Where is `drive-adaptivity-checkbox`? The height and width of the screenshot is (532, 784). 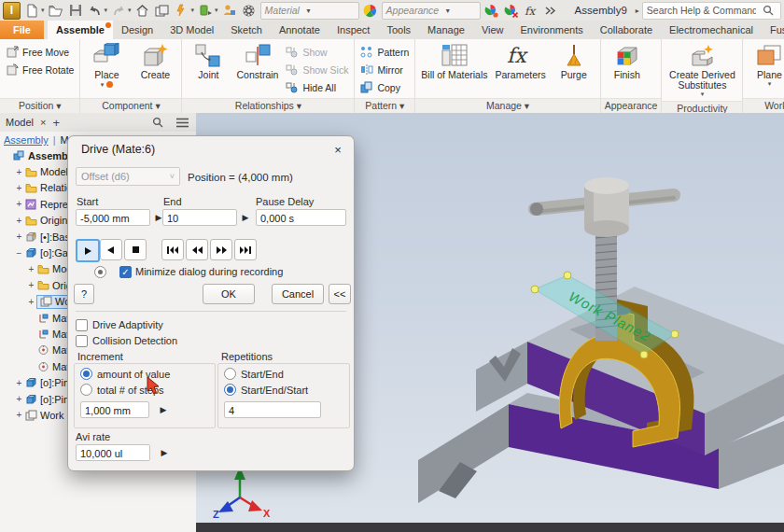 drive-adaptivity-checkbox is located at coordinates (82, 325).